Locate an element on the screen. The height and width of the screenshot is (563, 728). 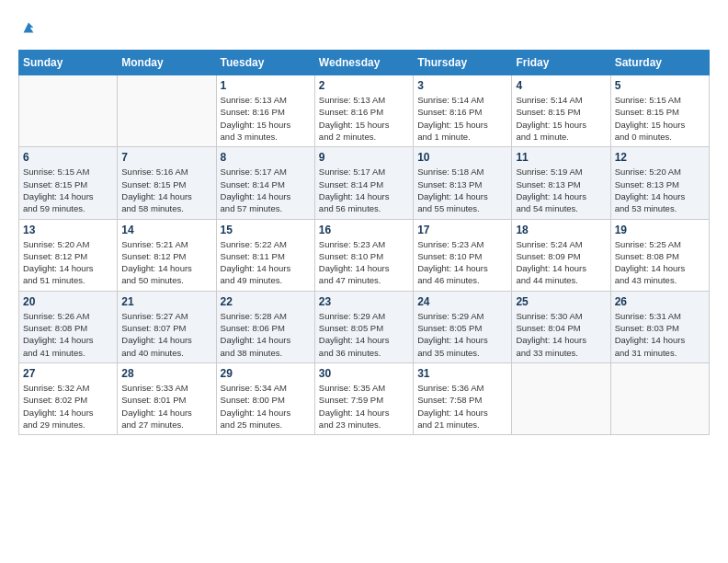
weekday-header: Wednesday is located at coordinates (364, 63).